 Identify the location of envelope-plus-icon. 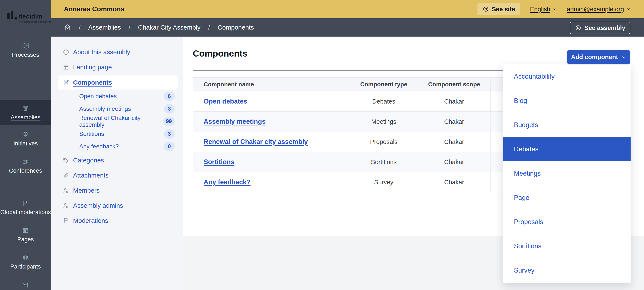
(26, 285).